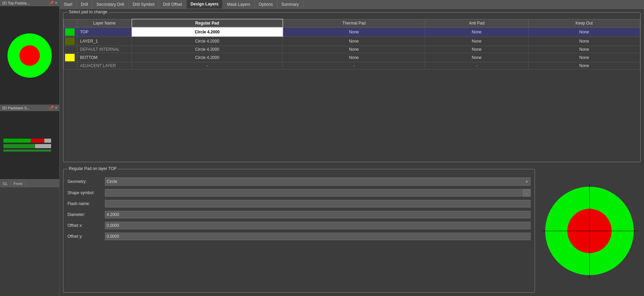 The height and width of the screenshot is (296, 644). I want to click on layer-name-cell: TOP, so click(105, 32).